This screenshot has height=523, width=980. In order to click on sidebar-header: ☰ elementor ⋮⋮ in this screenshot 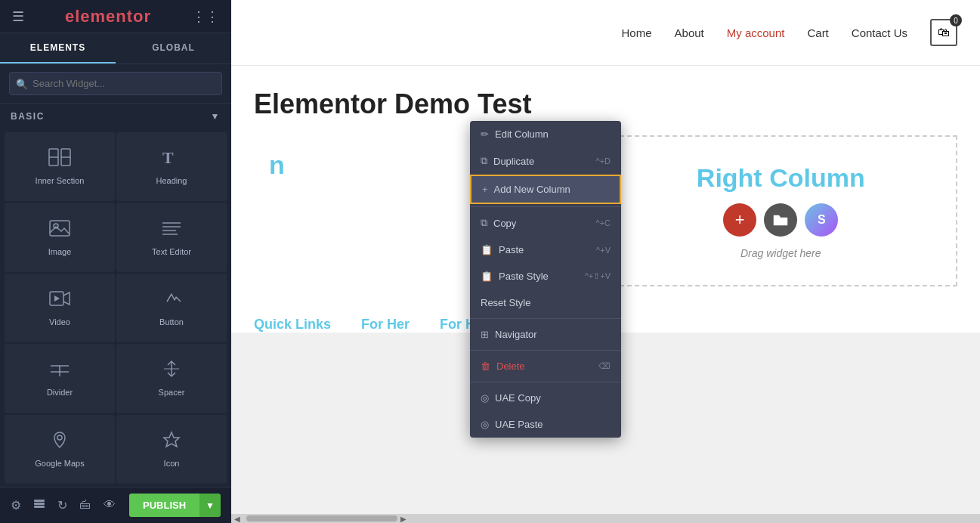, I will do `click(116, 17)`.